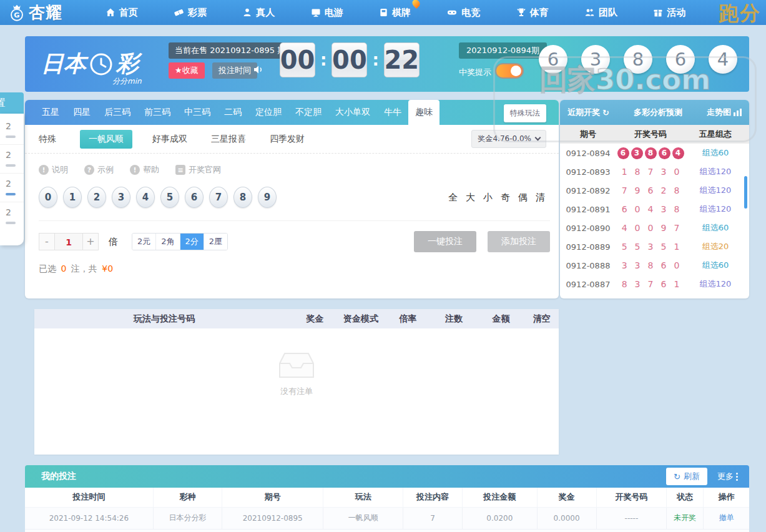 This screenshot has width=766, height=532. I want to click on pick-ball-3: 3, so click(121, 197).